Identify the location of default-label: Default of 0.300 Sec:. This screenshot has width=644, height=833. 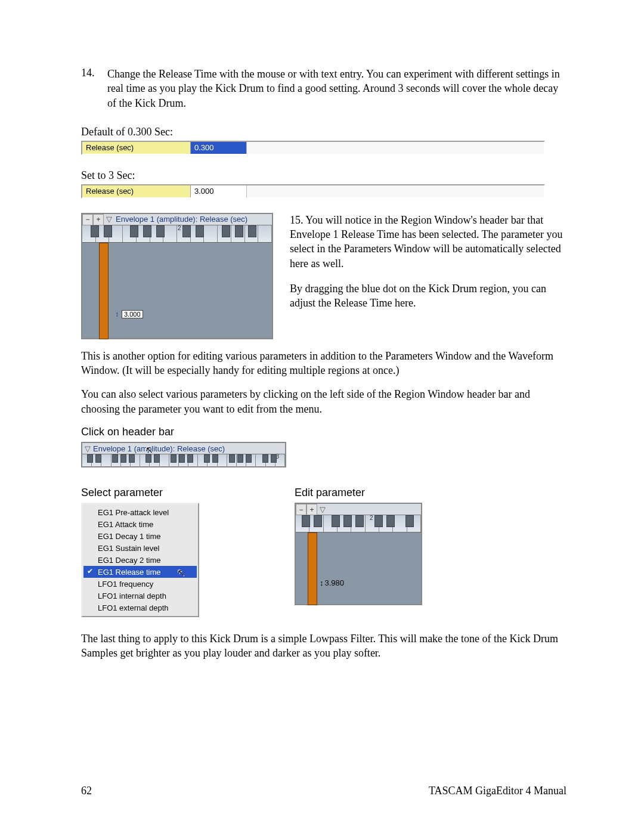
(324, 132).